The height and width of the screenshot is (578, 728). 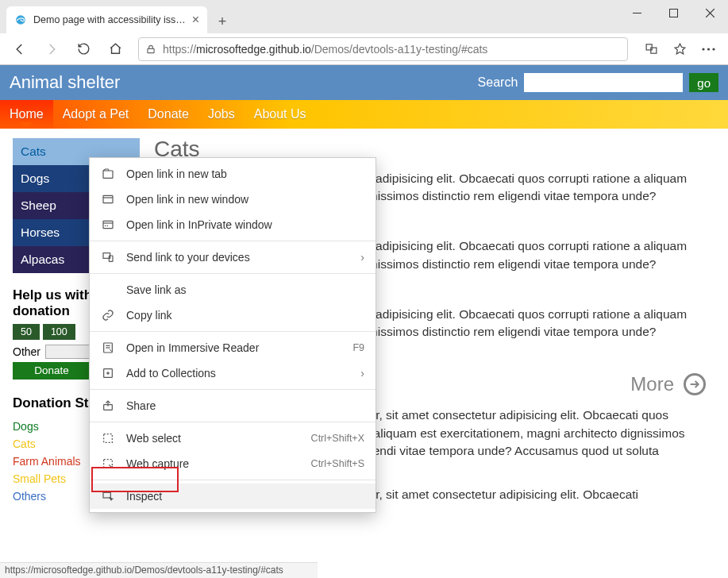 What do you see at coordinates (233, 438) in the screenshot?
I see `ctx-web-select: Web selectCtrl+Shift+X` at bounding box center [233, 438].